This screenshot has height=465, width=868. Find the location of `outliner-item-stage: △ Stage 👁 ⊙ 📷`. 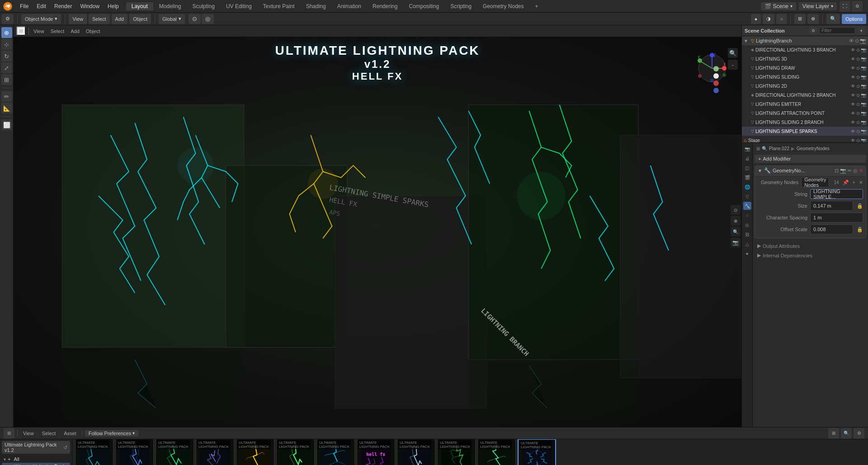

outliner-item-stage: △ Stage 👁 ⊙ 📷 is located at coordinates (805, 139).